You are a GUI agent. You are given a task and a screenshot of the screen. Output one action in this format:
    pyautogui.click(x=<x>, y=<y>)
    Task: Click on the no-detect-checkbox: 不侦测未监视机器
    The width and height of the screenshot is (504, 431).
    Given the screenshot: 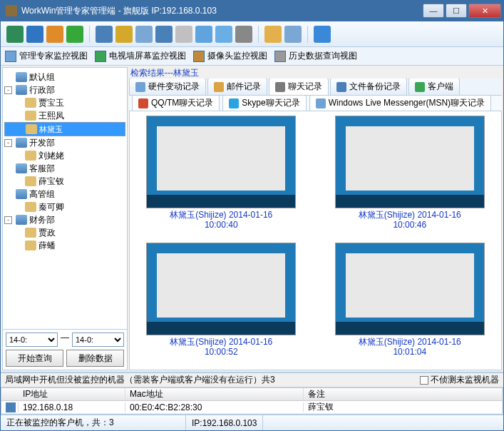 What is the action you would take?
    pyautogui.click(x=459, y=380)
    